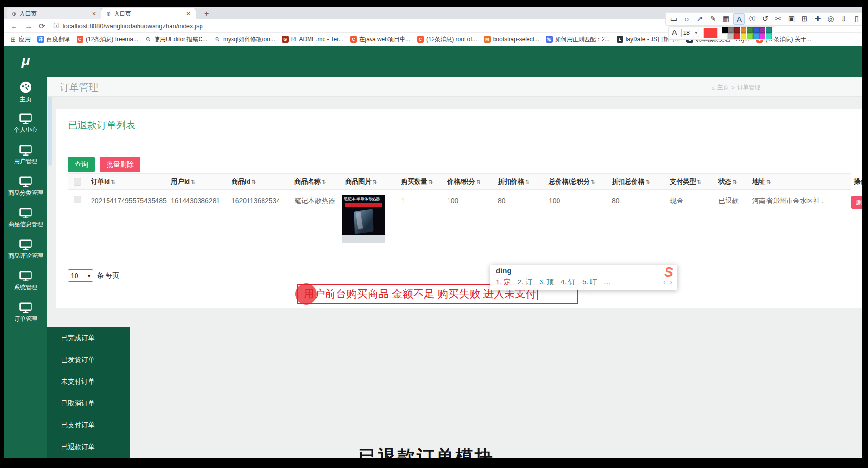  Describe the element at coordinates (53, 40) in the screenshot. I see `bookmark-item: 译百度翻译` at that location.